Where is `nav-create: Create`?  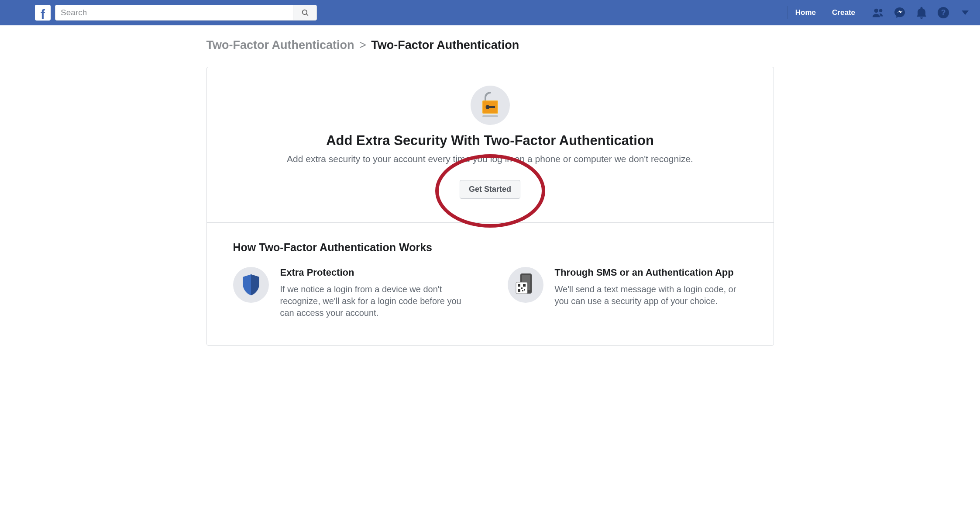
nav-create: Create is located at coordinates (843, 13).